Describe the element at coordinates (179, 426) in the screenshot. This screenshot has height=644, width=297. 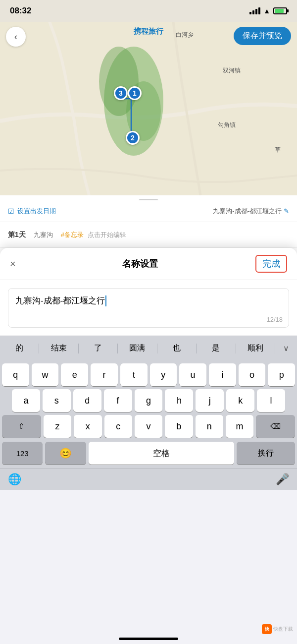
I see `key-b: b` at that location.